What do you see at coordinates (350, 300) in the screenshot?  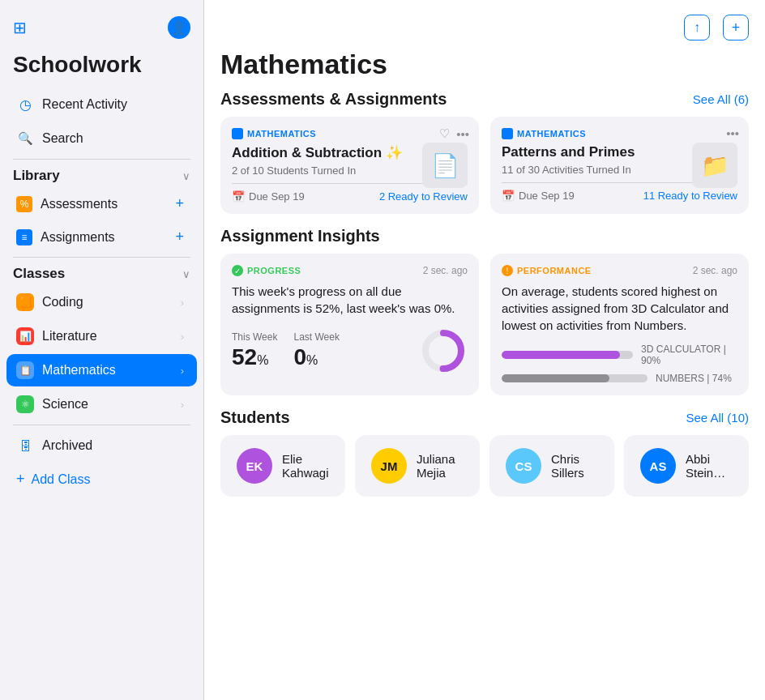 I see `insight-progress-text: This week's progress on all due assignme…` at bounding box center [350, 300].